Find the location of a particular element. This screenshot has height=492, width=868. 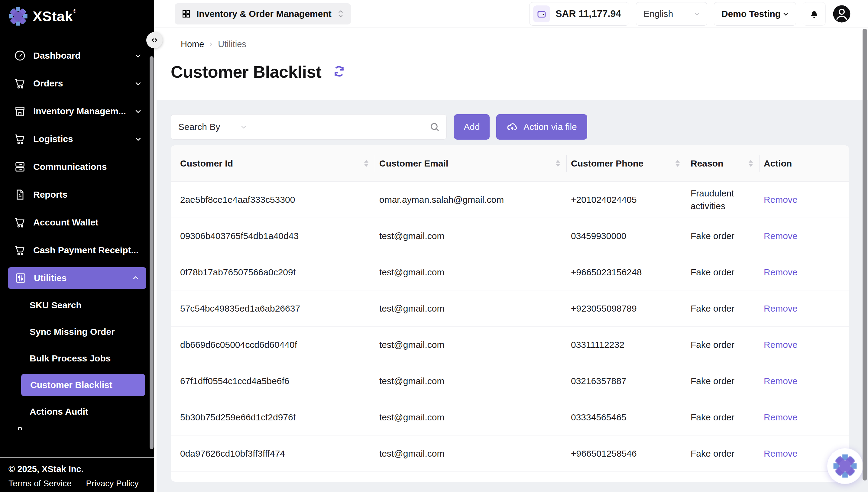

page-scrollbar is located at coordinates (865, 255).